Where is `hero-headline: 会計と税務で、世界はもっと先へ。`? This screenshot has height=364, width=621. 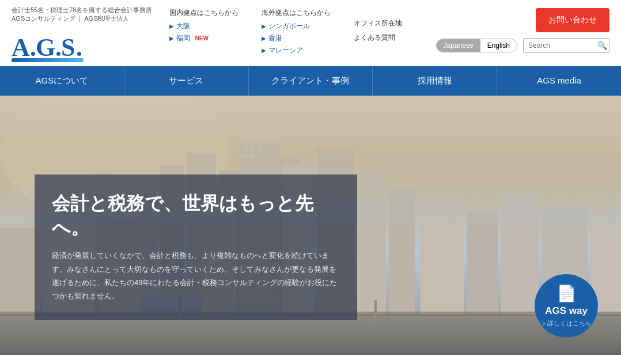
hero-headline: 会計と税務で、世界はもっと先へ。 is located at coordinates (196, 215).